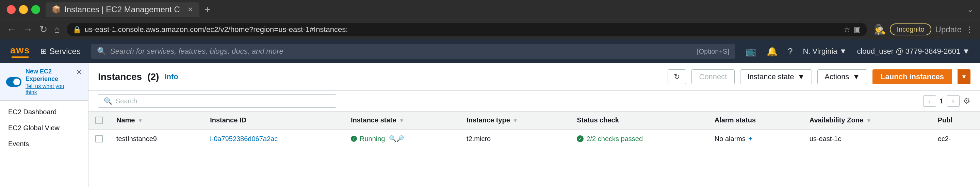 The width and height of the screenshot is (980, 187). What do you see at coordinates (970, 10) in the screenshot?
I see `window-expand-icon: ⌄` at bounding box center [970, 10].